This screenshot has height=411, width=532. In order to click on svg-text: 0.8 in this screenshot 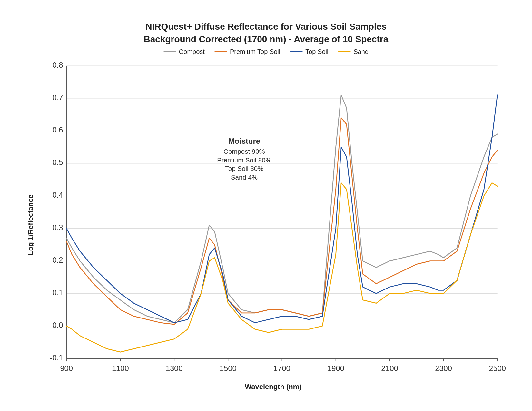, I will do `click(58, 64)`.